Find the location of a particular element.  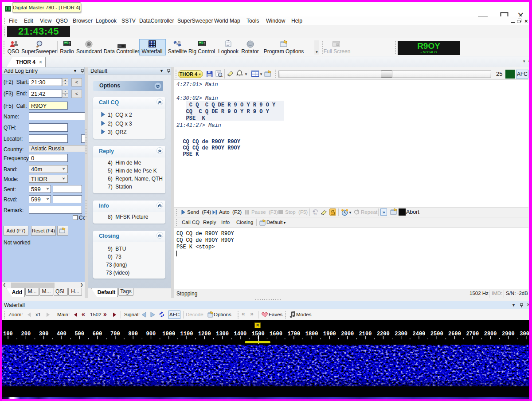

svg-text: 2100 is located at coordinates (365, 334).